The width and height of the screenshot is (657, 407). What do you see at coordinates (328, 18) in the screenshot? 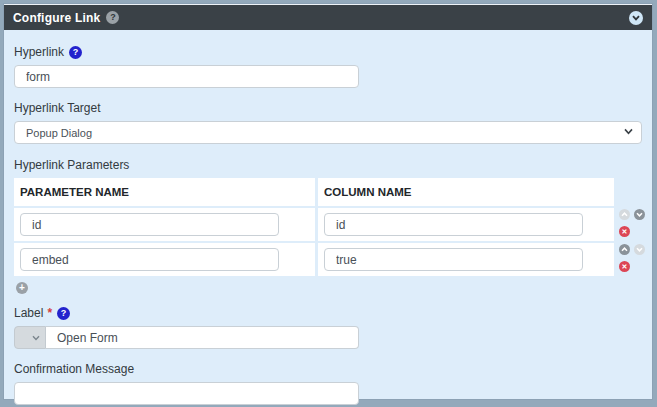
I see `panel-header: Configure Link ?` at bounding box center [328, 18].